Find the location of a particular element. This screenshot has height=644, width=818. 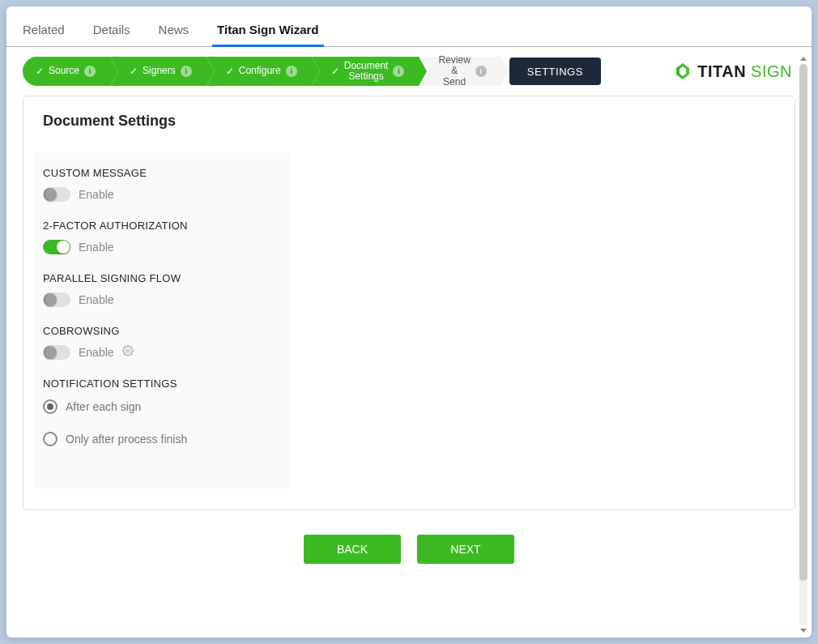

logo-text-titan: TITAN is located at coordinates (722, 71).